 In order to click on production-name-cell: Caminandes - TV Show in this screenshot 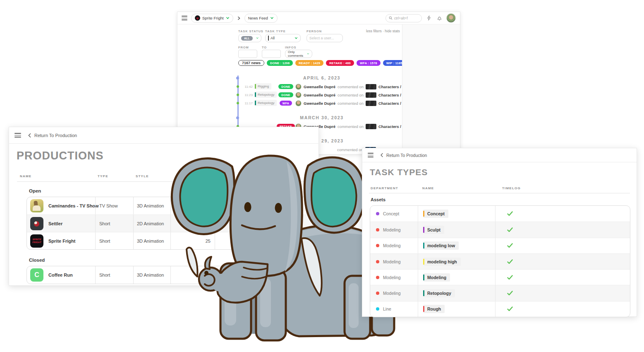, I will do `click(61, 206)`.